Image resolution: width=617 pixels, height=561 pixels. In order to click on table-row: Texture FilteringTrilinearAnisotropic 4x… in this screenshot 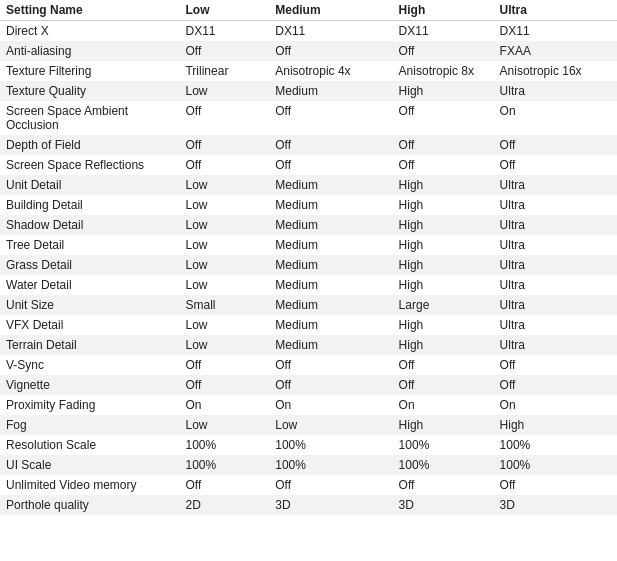, I will do `click(308, 71)`.